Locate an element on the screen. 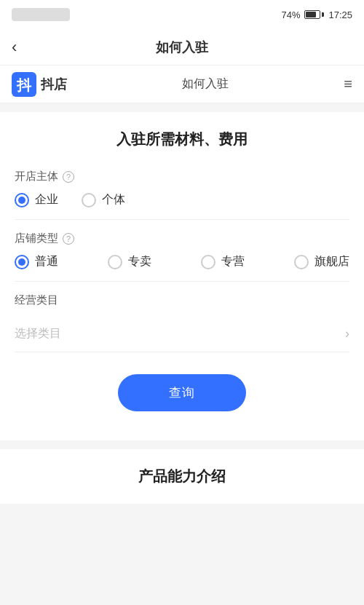 Image resolution: width=364 pixels, height=605 pixels. radio-enterprise-label: 企业 is located at coordinates (47, 199).